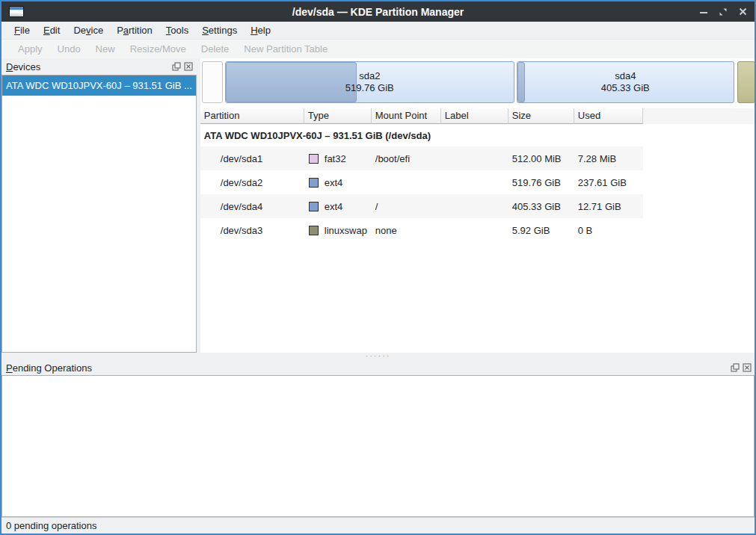 This screenshot has height=535, width=756. I want to click on table-row: /dev/sda2 ext4 519.76 GiB 237.61 GiB, so click(422, 182).